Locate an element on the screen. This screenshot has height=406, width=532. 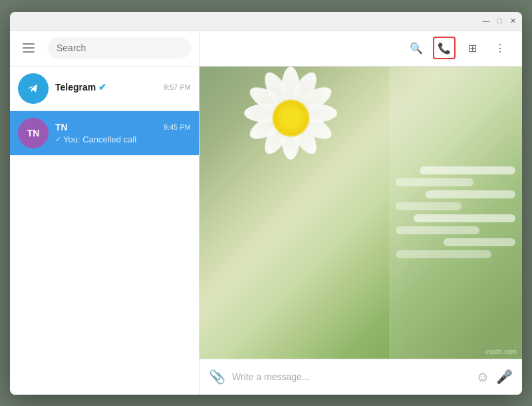
chat-name-row: Telegram ✔ 9:57 PM is located at coordinates (123, 87).